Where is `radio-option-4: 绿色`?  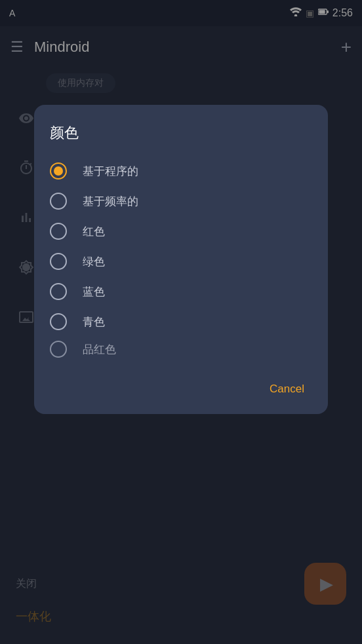 radio-option-4: 绿色 is located at coordinates (181, 261).